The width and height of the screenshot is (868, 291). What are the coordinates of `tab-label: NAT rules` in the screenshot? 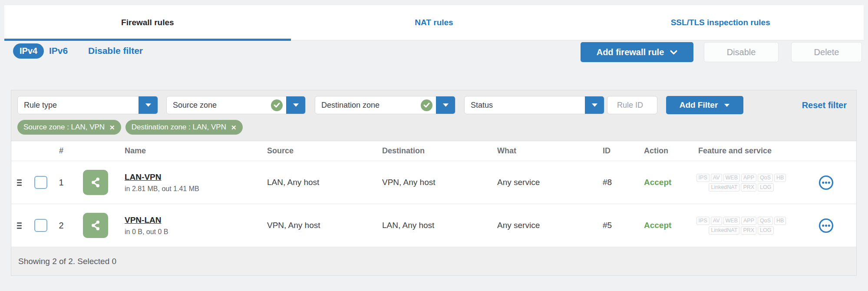 It's located at (434, 23).